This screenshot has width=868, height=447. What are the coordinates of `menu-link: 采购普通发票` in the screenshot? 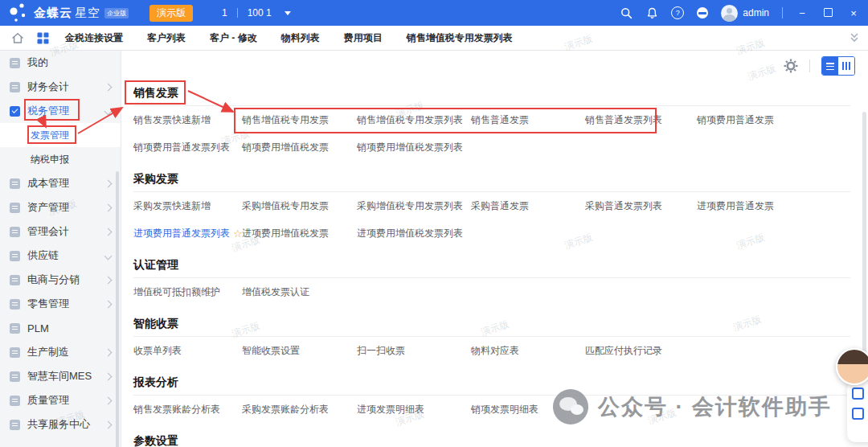 It's located at (500, 206).